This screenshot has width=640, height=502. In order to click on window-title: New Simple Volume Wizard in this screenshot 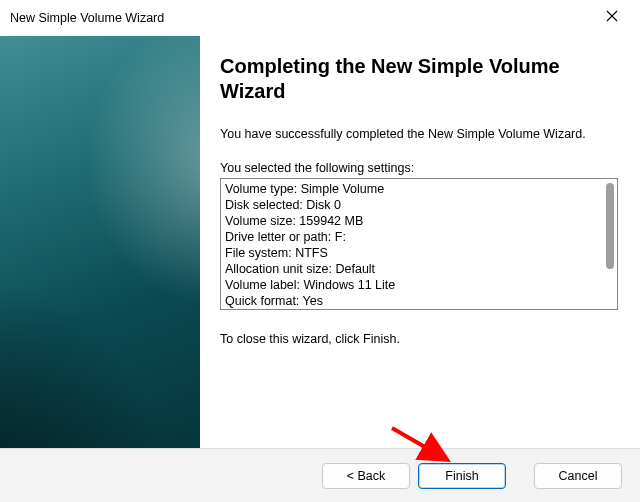, I will do `click(300, 18)`.